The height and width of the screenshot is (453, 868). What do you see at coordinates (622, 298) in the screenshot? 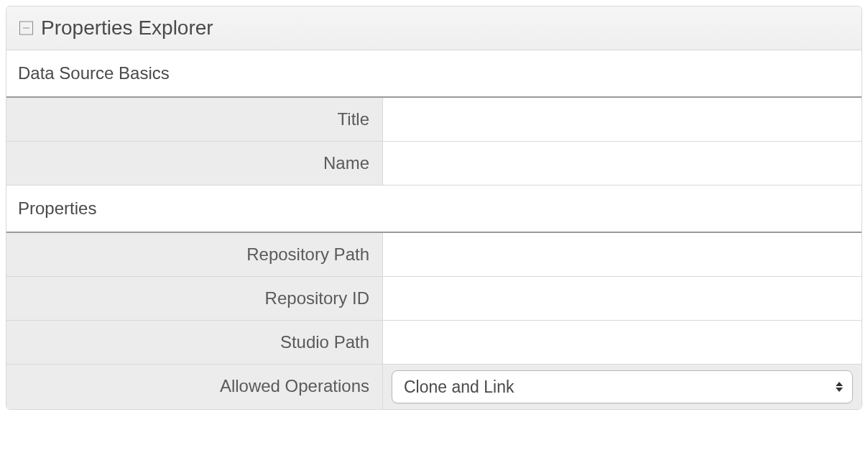
I see `field-value-repository-id` at bounding box center [622, 298].